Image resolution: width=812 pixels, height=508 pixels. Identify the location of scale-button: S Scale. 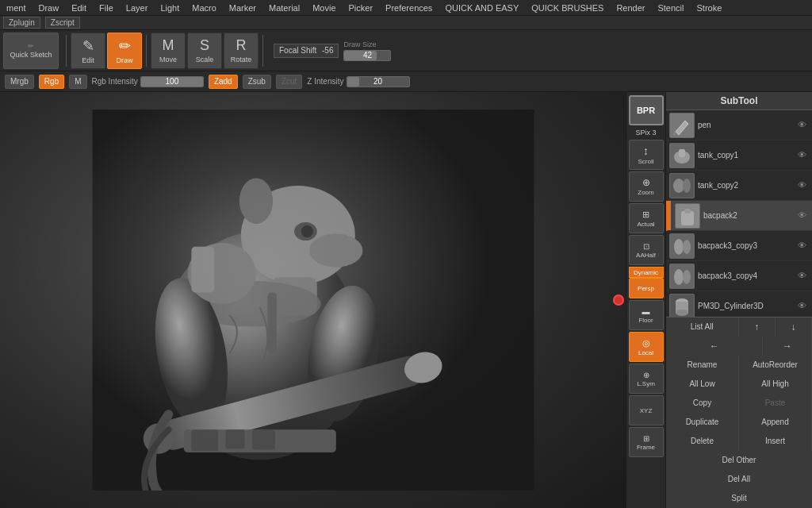
(205, 51).